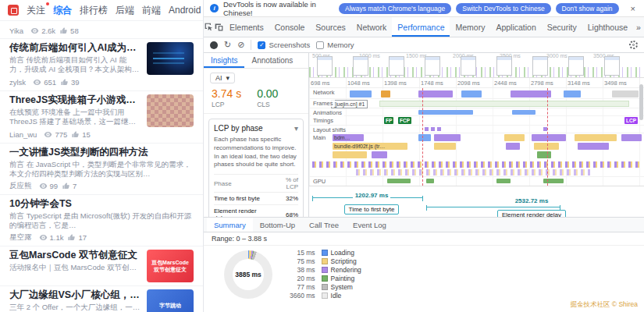 The height and width of the screenshot is (312, 644). Describe the element at coordinates (370, 225) in the screenshot. I see `tab-event-log: Event Log` at that location.